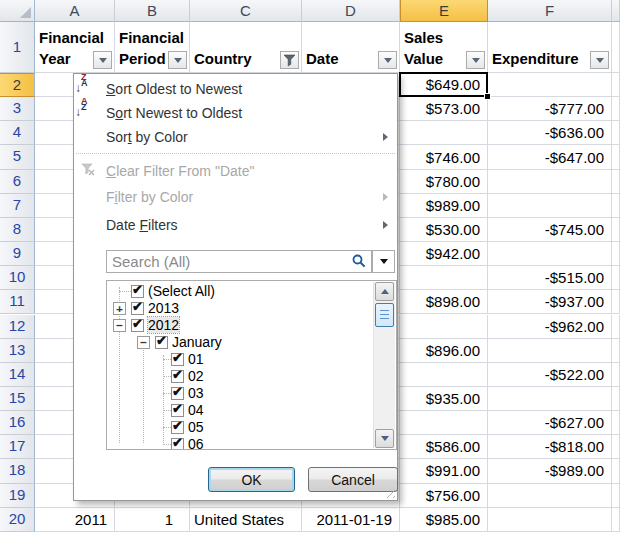 The image size is (620, 534). I want to click on cell-F5: -$647.00, so click(550, 157).